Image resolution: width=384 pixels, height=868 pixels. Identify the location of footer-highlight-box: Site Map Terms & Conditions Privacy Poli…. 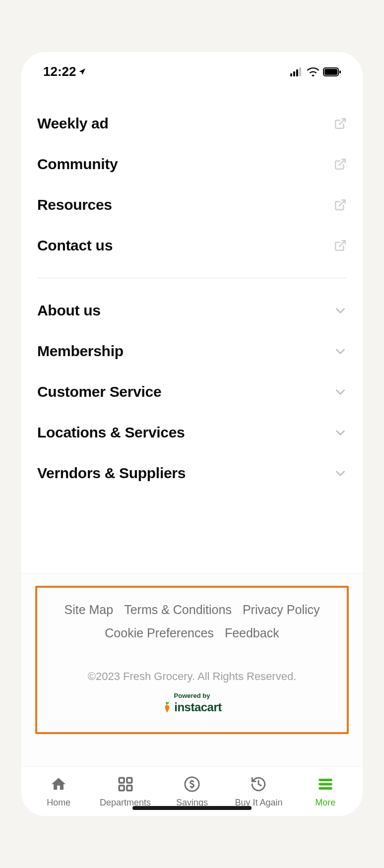
(192, 660).